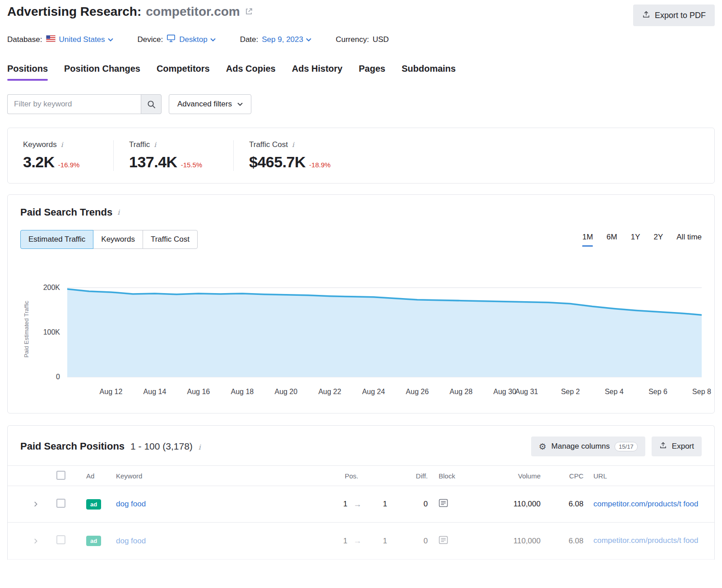 This screenshot has height=588, width=722. What do you see at coordinates (170, 239) in the screenshot?
I see `toggle-traffic-cost: Traffic Cost` at bounding box center [170, 239].